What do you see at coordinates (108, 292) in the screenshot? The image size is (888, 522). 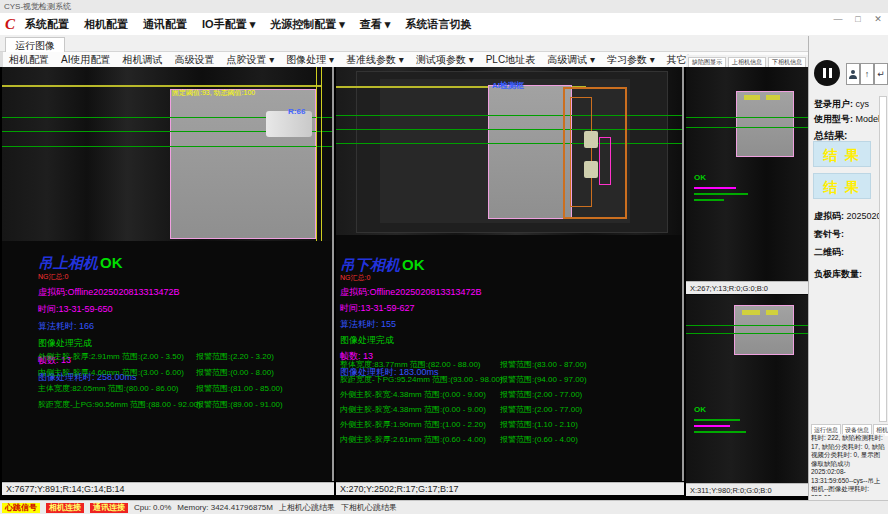 I see `virtual-code-line: 虚拟码:Offline2025020813313472B` at bounding box center [108, 292].